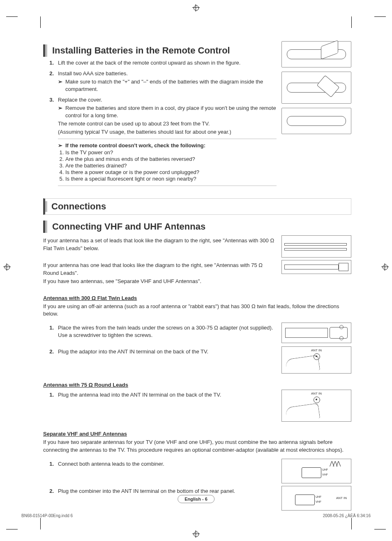 The image size is (392, 541). I want to click on steps-list: 1. Plug the antenna lead into the ANT IN…, so click(160, 395).